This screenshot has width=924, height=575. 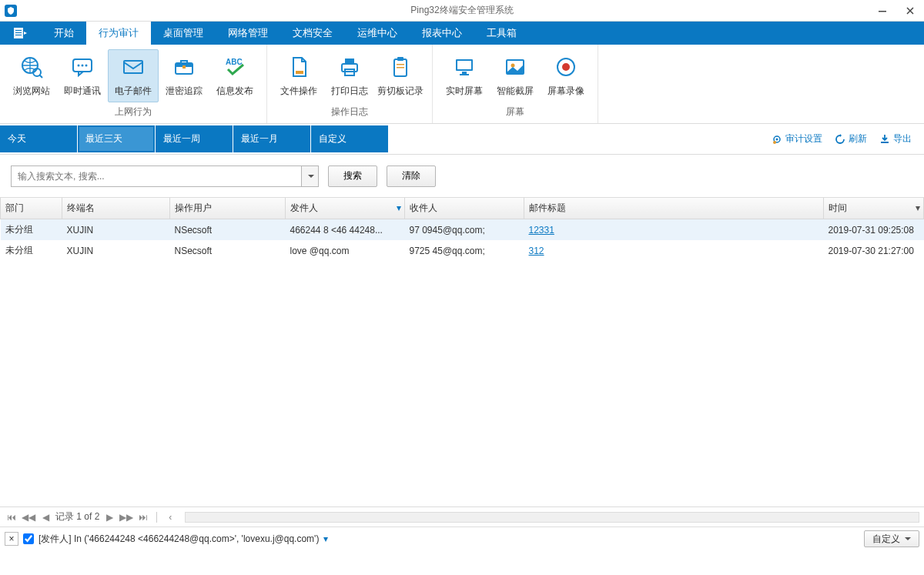 What do you see at coordinates (552, 517) in the screenshot?
I see `horizontal-scrollbar` at bounding box center [552, 517].